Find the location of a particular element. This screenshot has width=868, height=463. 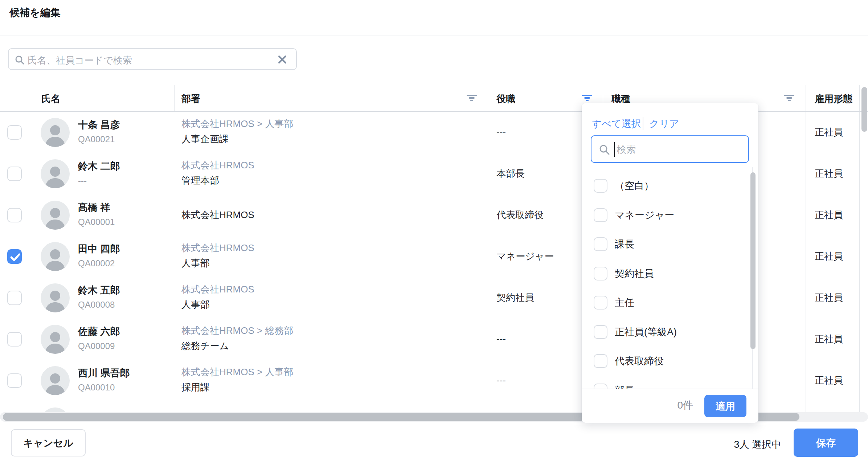

employee-code: --- is located at coordinates (82, 181).